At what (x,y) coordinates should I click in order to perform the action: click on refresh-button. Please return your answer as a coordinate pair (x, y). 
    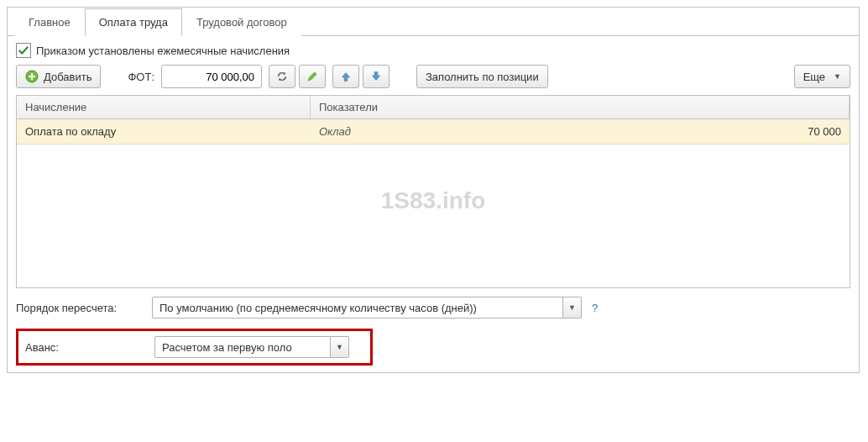
    Looking at the image, I should click on (282, 76).